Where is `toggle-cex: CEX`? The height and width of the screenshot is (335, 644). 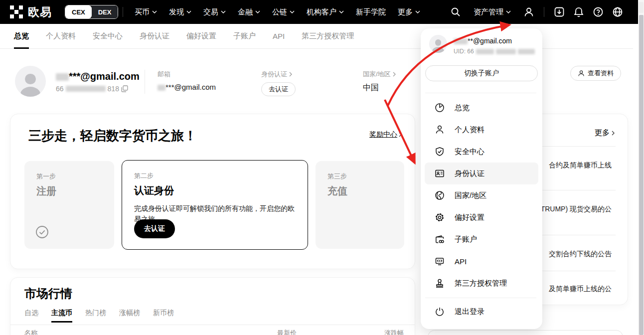
toggle-cex: CEX is located at coordinates (79, 12).